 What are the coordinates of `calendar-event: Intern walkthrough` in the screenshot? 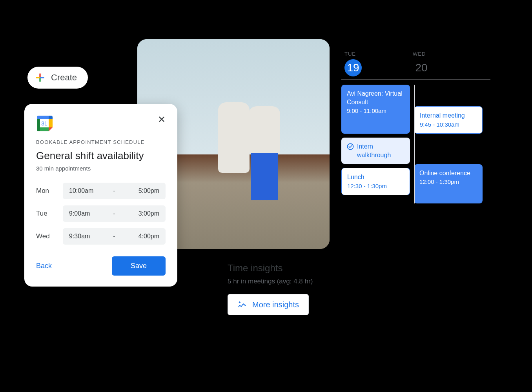 It's located at (376, 151).